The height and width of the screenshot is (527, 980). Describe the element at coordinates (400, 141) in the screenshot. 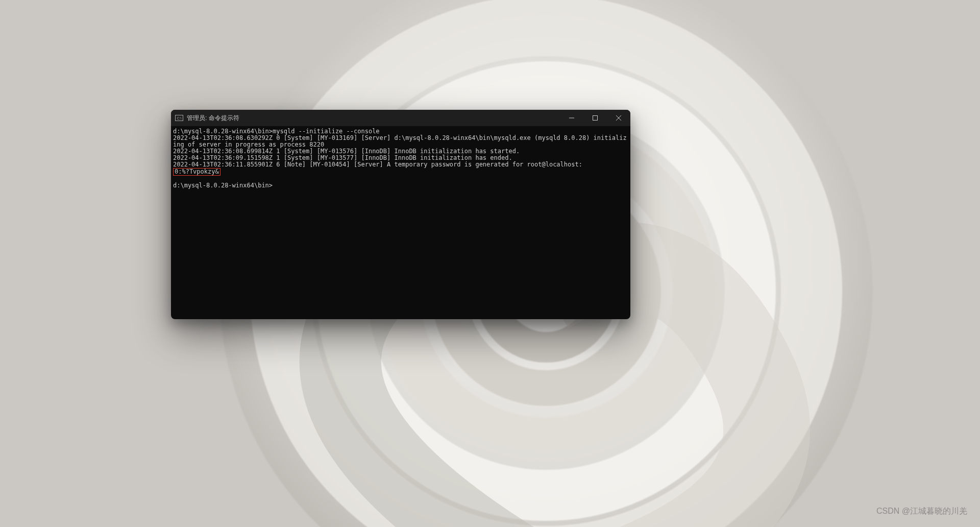

I see `output-line: 2022-04-13T02:36:08.630292Z 0 [System] […` at that location.